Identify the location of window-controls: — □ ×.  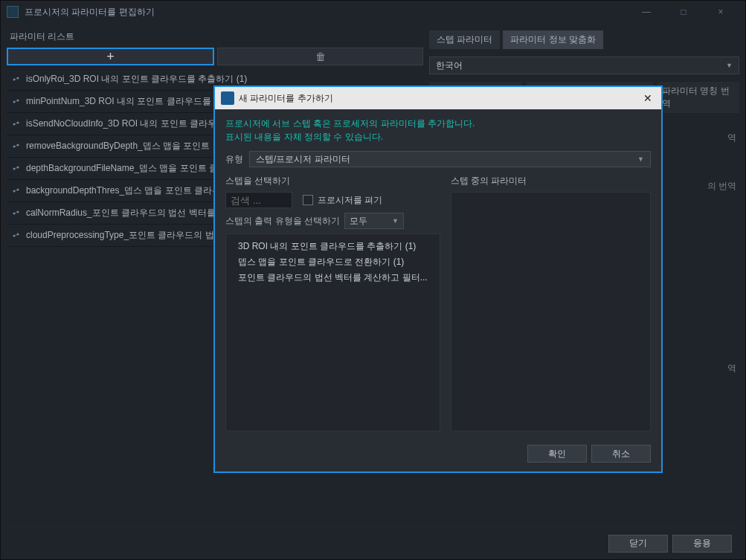
(687, 12).